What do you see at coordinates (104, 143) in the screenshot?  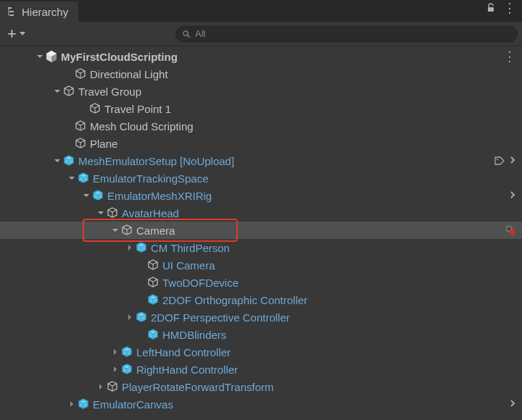 I see `tree-item-label: Plane` at bounding box center [104, 143].